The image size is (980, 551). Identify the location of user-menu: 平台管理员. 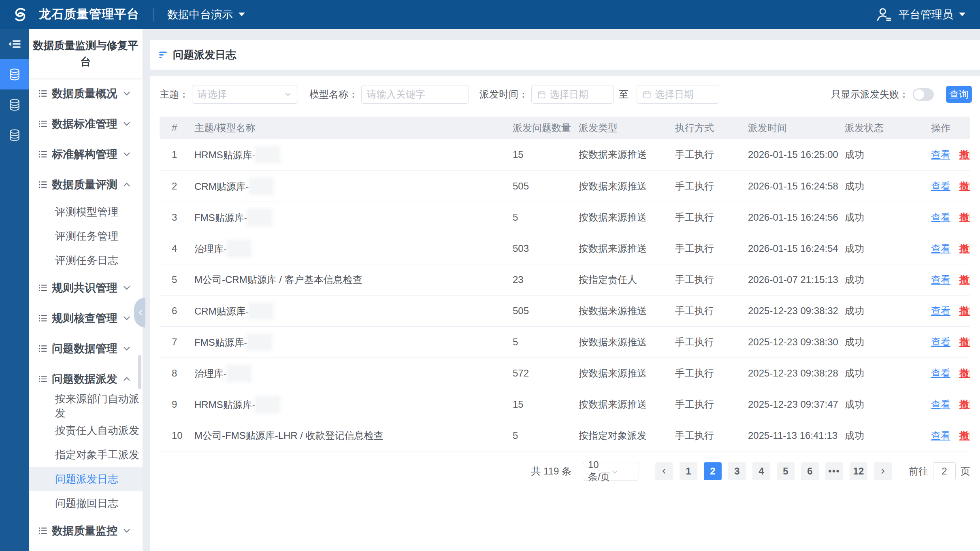
(920, 15).